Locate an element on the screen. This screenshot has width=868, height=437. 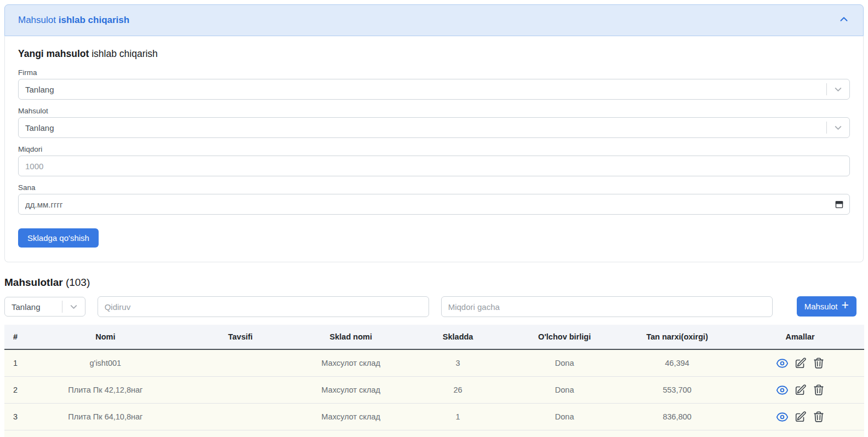
add-to-warehouse-button: Skladga qo'shish is located at coordinates (58, 238).